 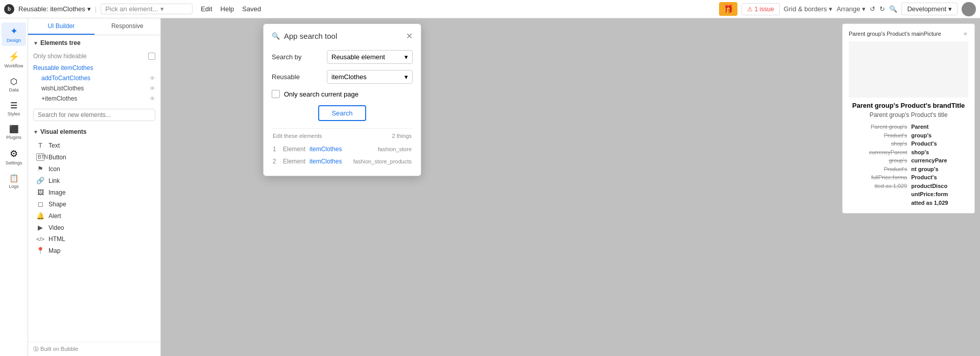 I want to click on element-picker-text: Pick an element..., so click(x=132, y=9).